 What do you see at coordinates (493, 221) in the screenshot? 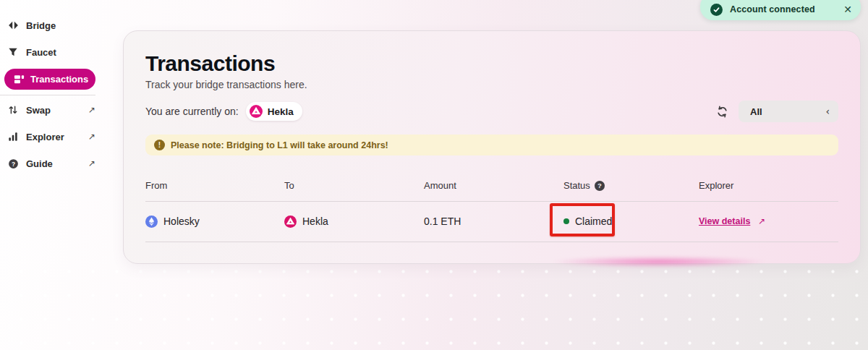
I see `cell-amount: 0.1 ETH` at bounding box center [493, 221].